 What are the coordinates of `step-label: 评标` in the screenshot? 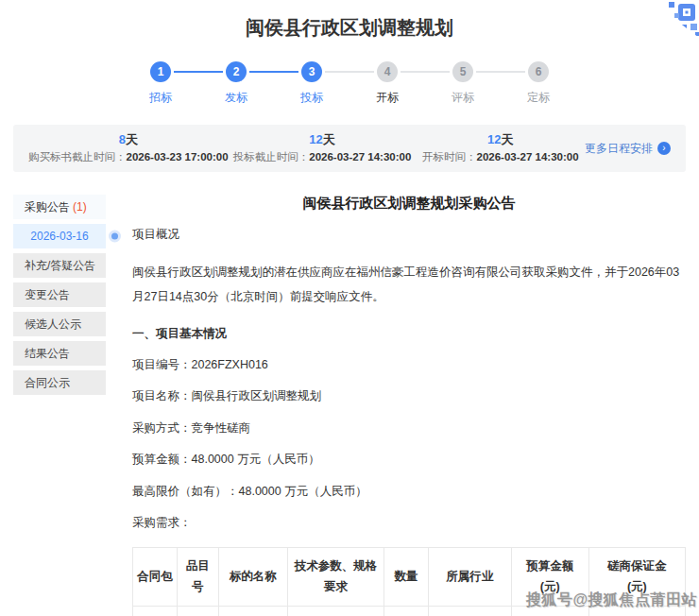 It's located at (463, 98).